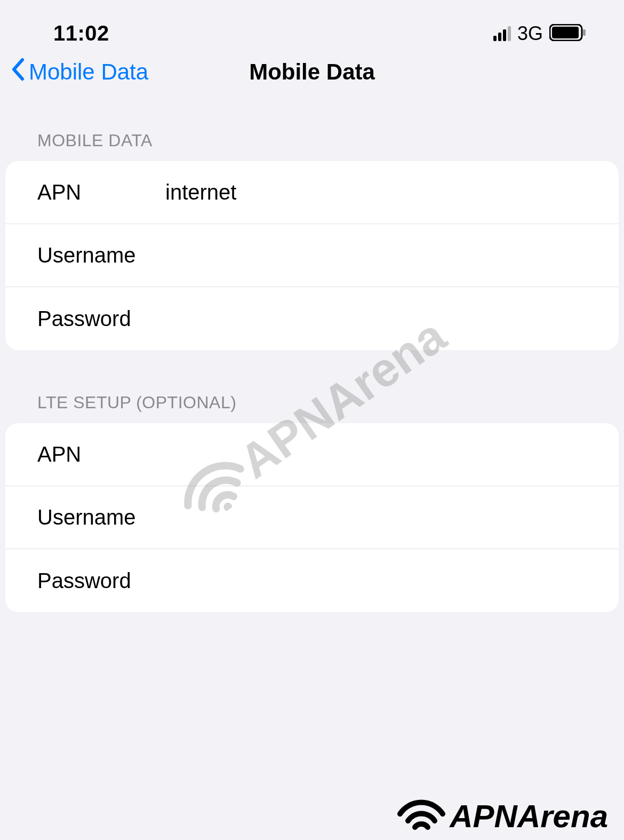  What do you see at coordinates (502, 817) in the screenshot?
I see `brand-logo: APNArena` at bounding box center [502, 817].